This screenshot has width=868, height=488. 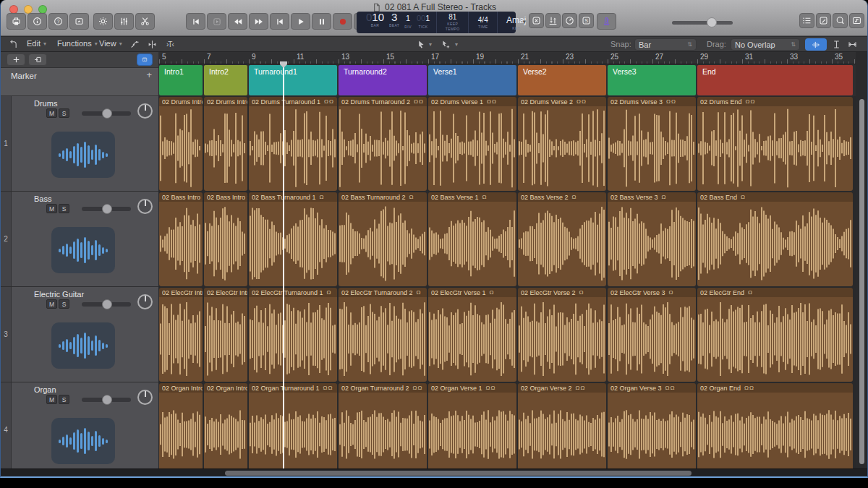 I want to click on audio-region: 02 Drums Verse 3ΩΩ, so click(x=652, y=144).